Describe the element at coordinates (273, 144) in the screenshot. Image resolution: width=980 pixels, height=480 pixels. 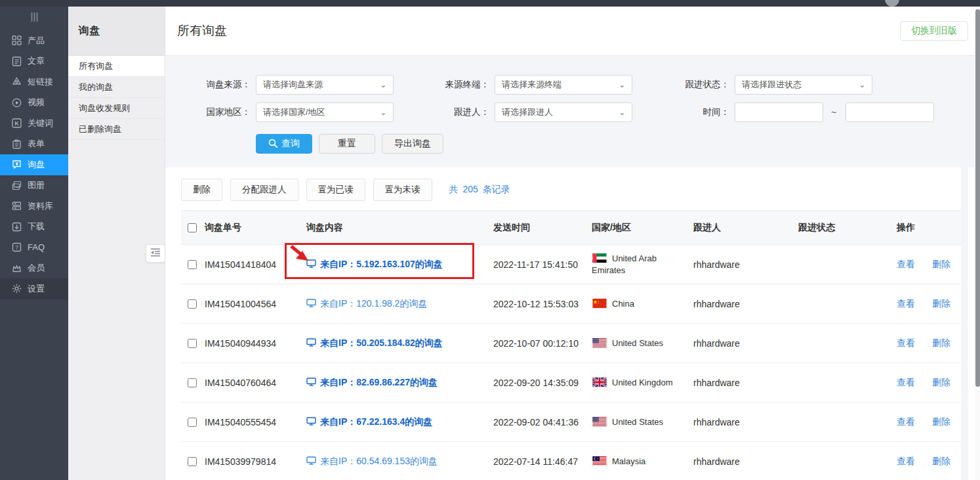
I see `search-icon` at that location.